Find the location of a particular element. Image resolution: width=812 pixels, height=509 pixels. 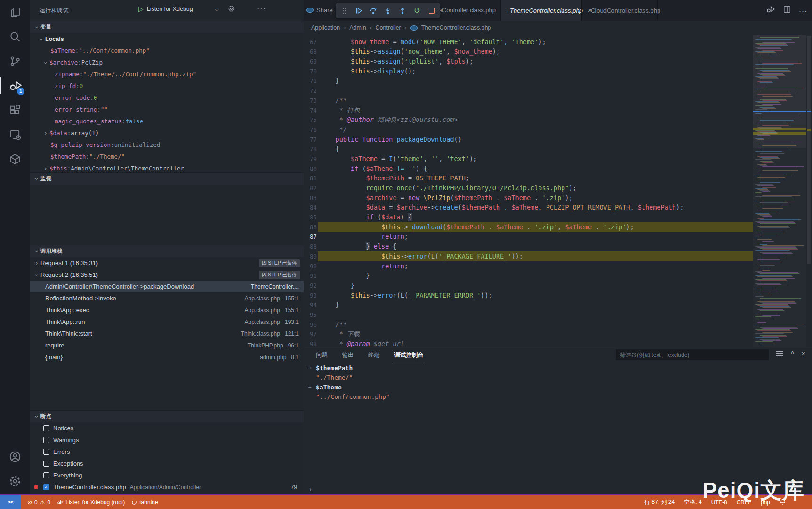

code-line: 89 $this->error(L('_PACKAGE_FAILURE_')); is located at coordinates (528, 256).